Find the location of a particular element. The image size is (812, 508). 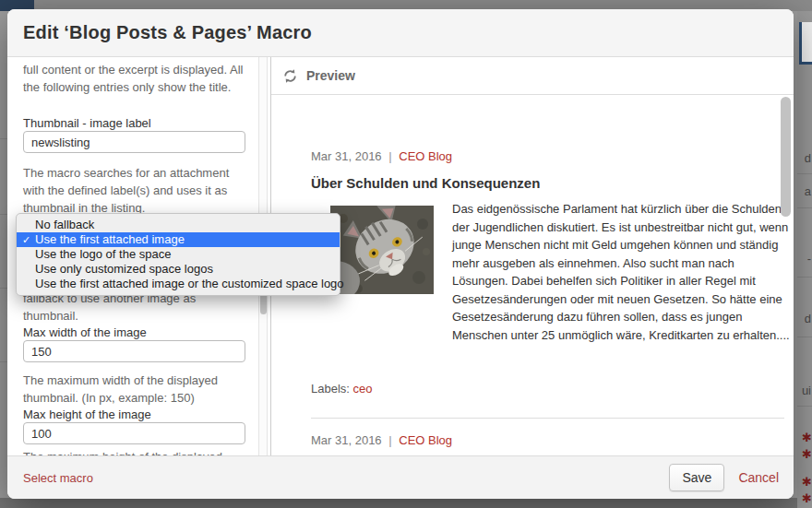

dialog-header: Edit ‘Blog Posts & Pages’ Macro is located at coordinates (400, 33).